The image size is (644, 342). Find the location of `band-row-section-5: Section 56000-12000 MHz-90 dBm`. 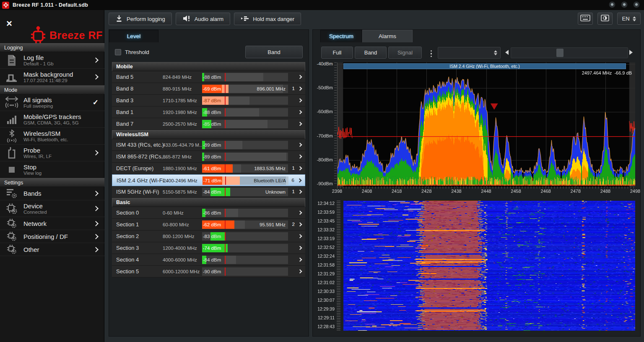

band-row-section-5: Section 56000-12000 MHz-90 dBm is located at coordinates (209, 272).